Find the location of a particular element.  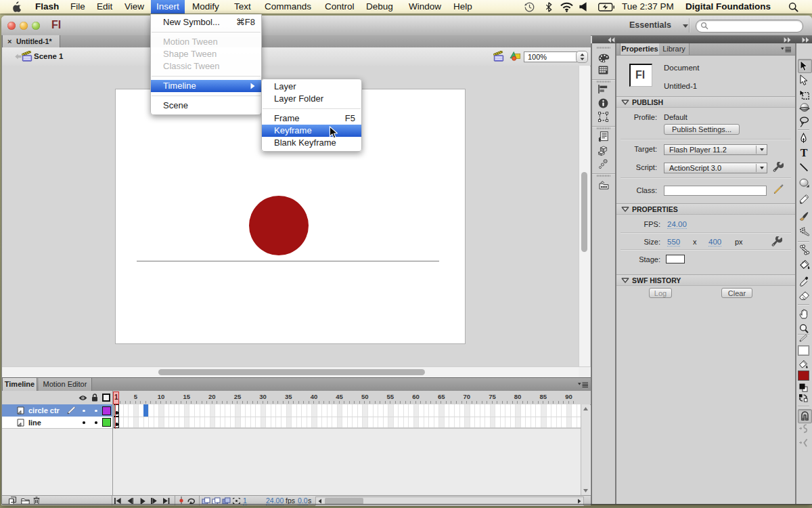

playhead-marker: 1 is located at coordinates (116, 398).